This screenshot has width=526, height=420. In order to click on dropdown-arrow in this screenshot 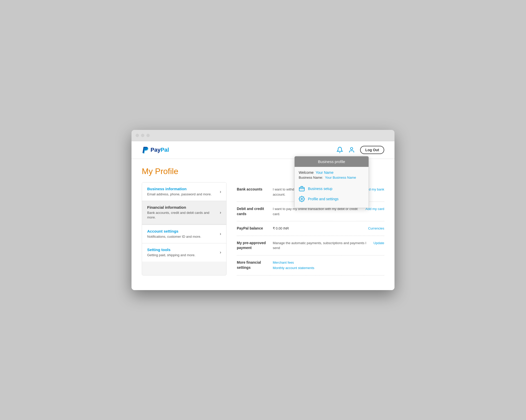, I will do `click(357, 156)`.